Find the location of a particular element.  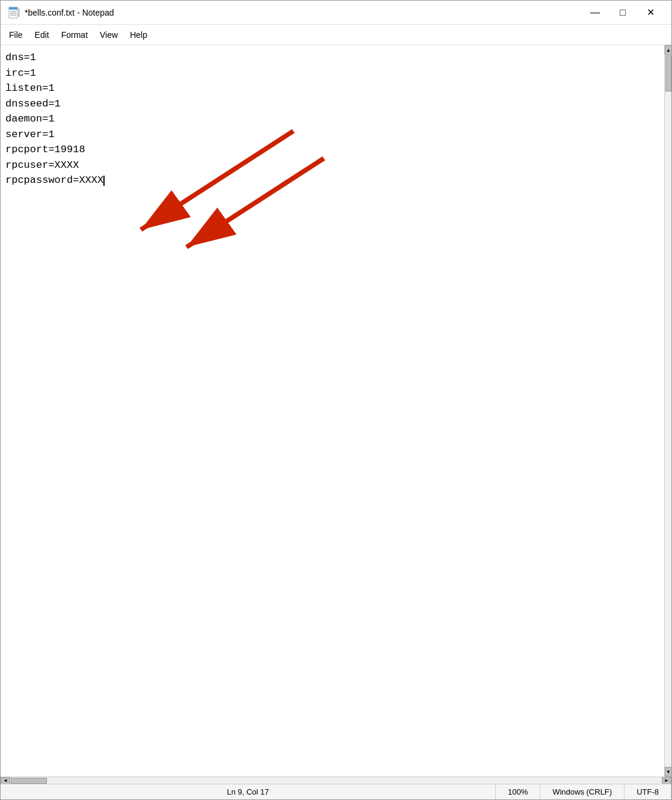

window-controls: — □ ✕ is located at coordinates (623, 13).